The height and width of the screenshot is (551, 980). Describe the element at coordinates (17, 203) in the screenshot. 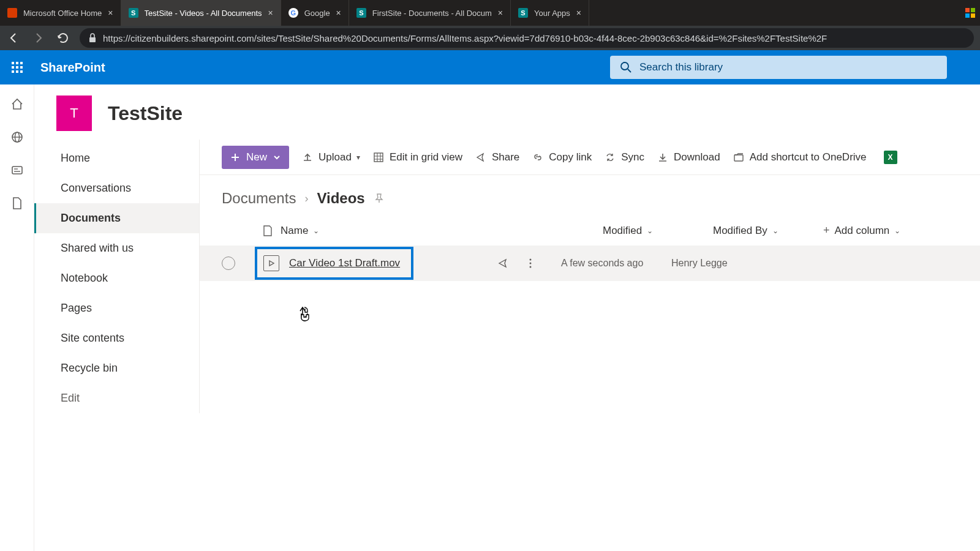

I see `files-icon` at that location.